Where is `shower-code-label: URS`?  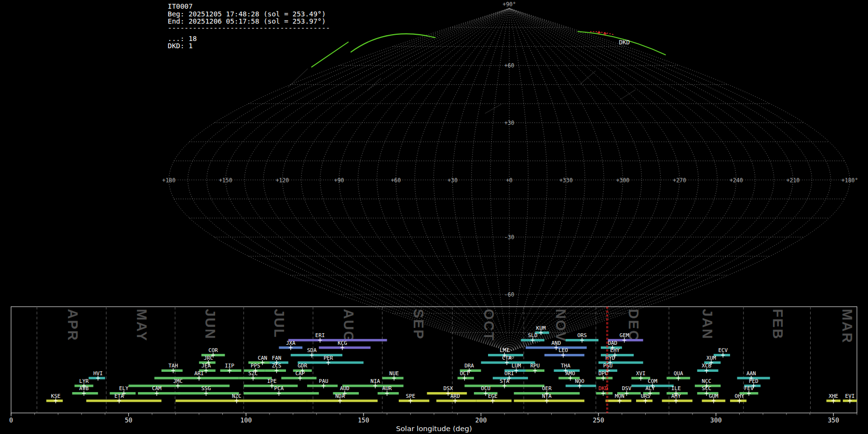 shower-code-label: URS is located at coordinates (646, 396).